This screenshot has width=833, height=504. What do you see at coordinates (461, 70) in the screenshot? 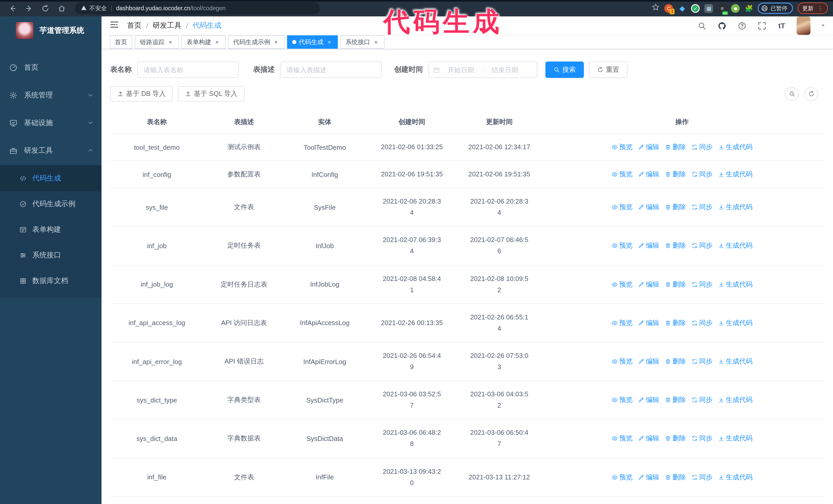
I see `start-date-input` at bounding box center [461, 70].